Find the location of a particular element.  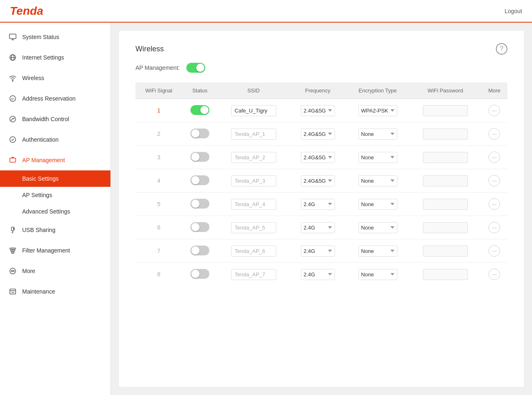

row-2-password is located at coordinates (445, 134).